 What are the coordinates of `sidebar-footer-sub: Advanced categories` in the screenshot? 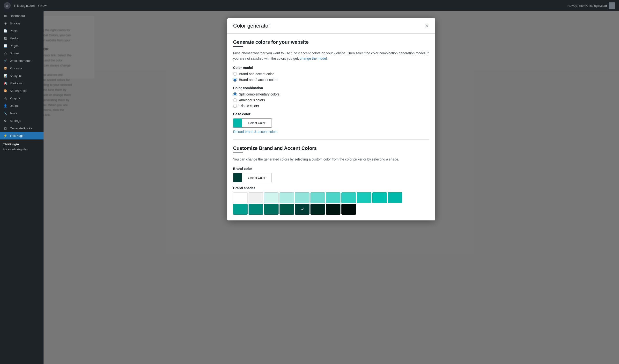 It's located at (22, 150).